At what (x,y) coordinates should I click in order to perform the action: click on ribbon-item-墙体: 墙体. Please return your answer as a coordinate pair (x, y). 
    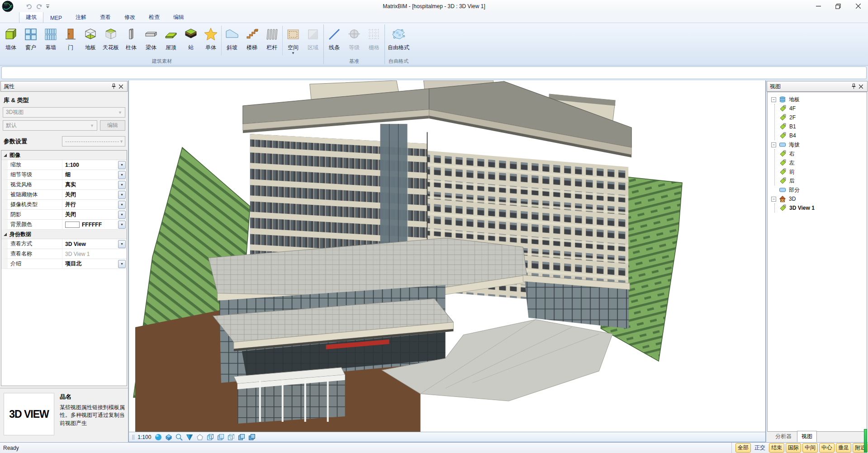
    Looking at the image, I should click on (11, 38).